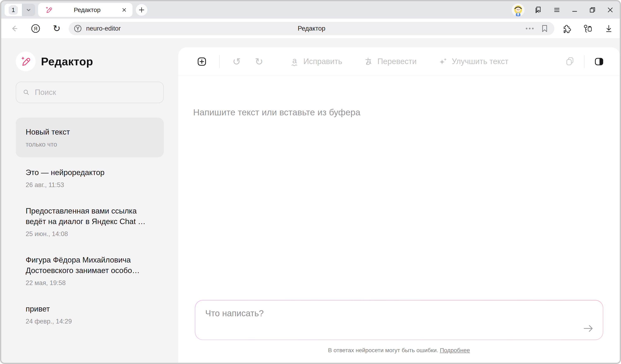 The width and height of the screenshot is (621, 364). Describe the element at coordinates (383, 350) in the screenshot. I see `disclaimer-text: В ответах нейросети могут быть ошибки.` at that location.